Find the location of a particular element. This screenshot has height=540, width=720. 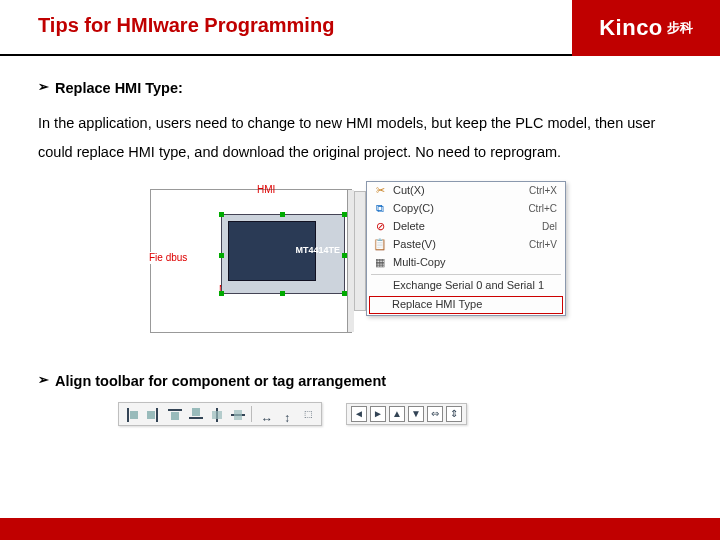

align-vcenter-button is located at coordinates (216, 414).